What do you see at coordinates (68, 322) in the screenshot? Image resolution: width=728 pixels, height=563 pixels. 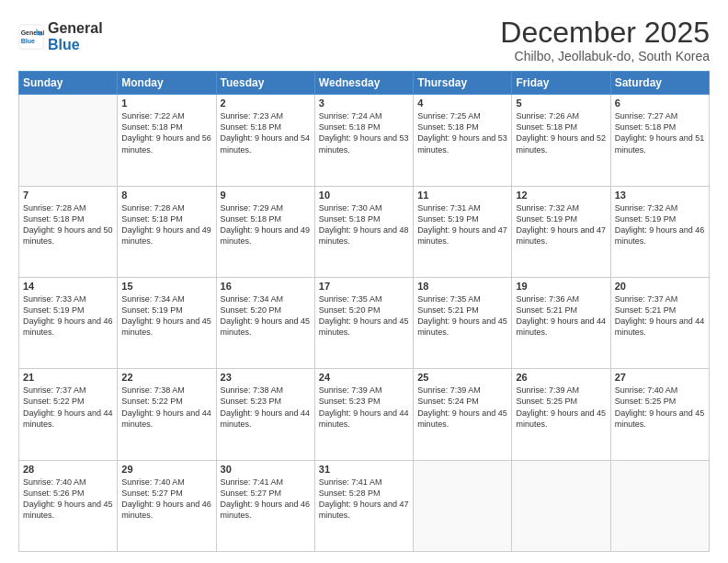 I see `calendar-cell: 14Sunrise: 7:33 AMSunset: 5:19 PMDayligh…` at bounding box center [68, 322].